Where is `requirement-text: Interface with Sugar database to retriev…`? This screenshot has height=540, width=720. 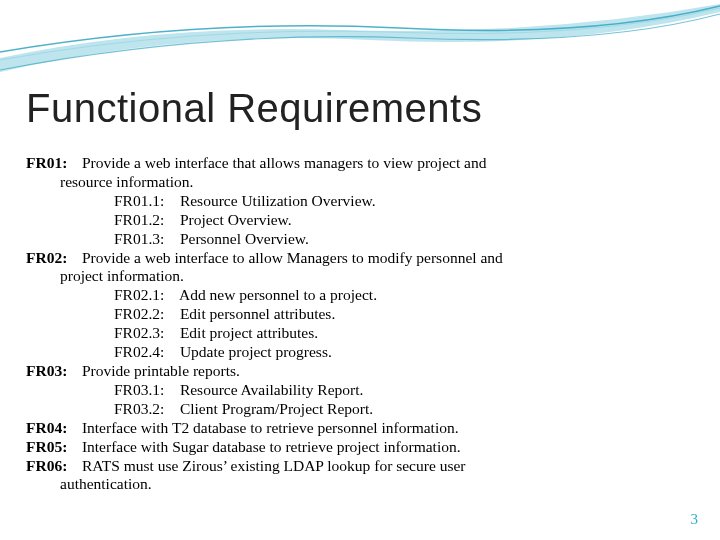
requirement-text: Interface with Sugar database to retriev… is located at coordinates (270, 446).